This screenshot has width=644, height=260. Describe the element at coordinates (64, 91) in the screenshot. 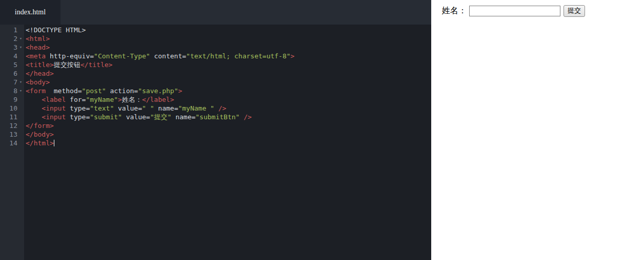

I see `code-token: method=` at that location.